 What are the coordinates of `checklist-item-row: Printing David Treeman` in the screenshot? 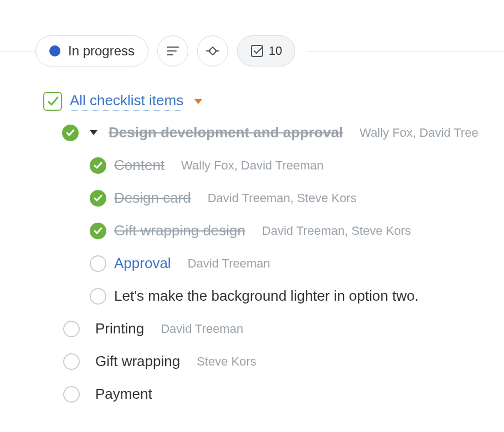 It's located at (284, 329).